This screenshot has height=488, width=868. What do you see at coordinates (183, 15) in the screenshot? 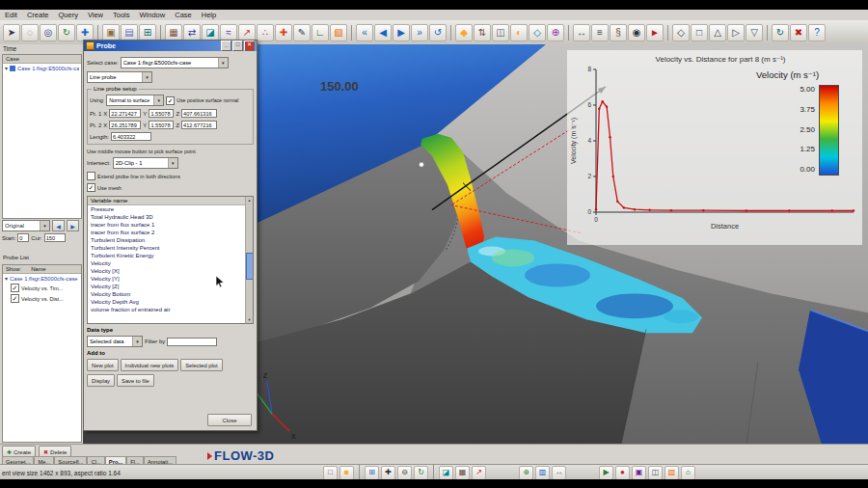
I see `menu-case: Case` at bounding box center [183, 15].